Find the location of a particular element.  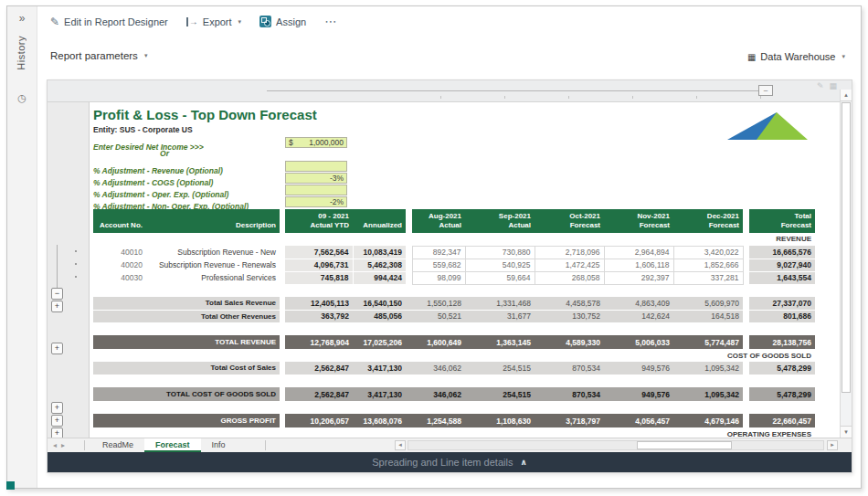

description-cell: Subscription Revenue - Renewals is located at coordinates (213, 265).